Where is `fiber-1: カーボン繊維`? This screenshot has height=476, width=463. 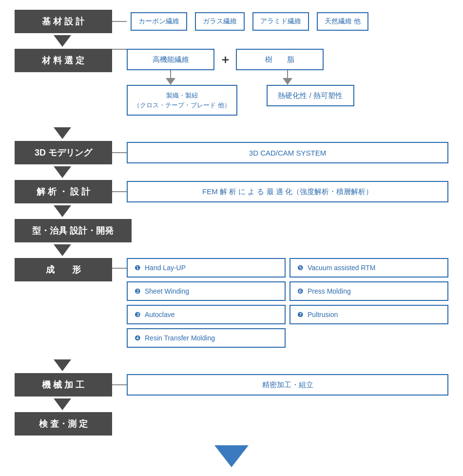 fiber-1: カーボン繊維 is located at coordinates (159, 21).